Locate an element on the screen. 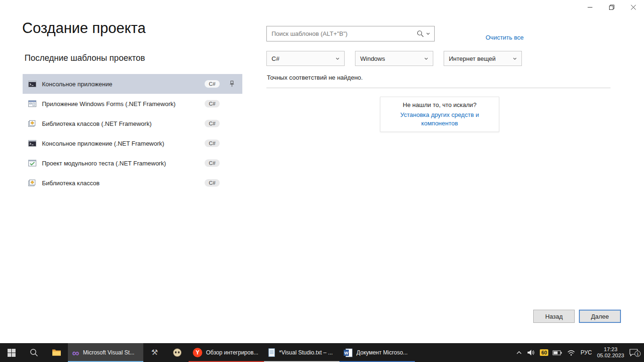 This screenshot has height=362, width=644. template-label: Консольное приложение (.NET Framework) is located at coordinates (124, 143).